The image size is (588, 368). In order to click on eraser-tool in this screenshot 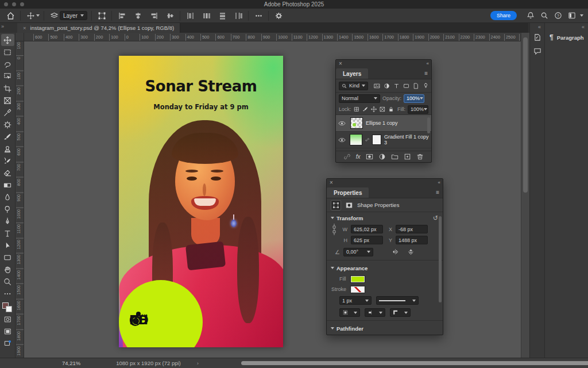, I will do `click(8, 172)`.